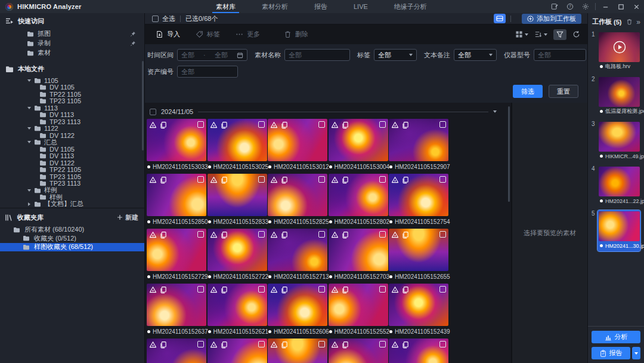 Image resolution: width=644 pixels, height=363 pixels. What do you see at coordinates (619, 97) in the screenshot?
I see `workboard-card: 低温凝露检测.jpeg` at bounding box center [619, 97].